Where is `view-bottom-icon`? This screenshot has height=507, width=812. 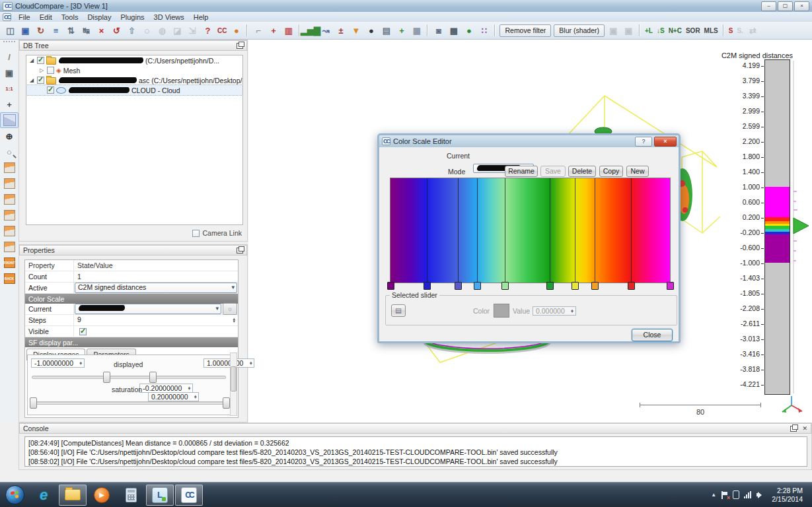 view-bottom-icon is located at coordinates (9, 247).